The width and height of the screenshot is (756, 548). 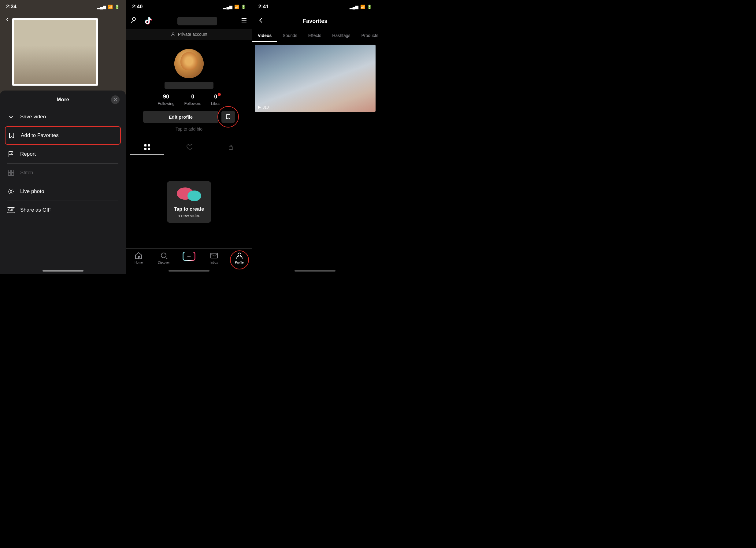 What do you see at coordinates (315, 35) in the screenshot?
I see `tab-favorites-effects: Effects` at bounding box center [315, 35].